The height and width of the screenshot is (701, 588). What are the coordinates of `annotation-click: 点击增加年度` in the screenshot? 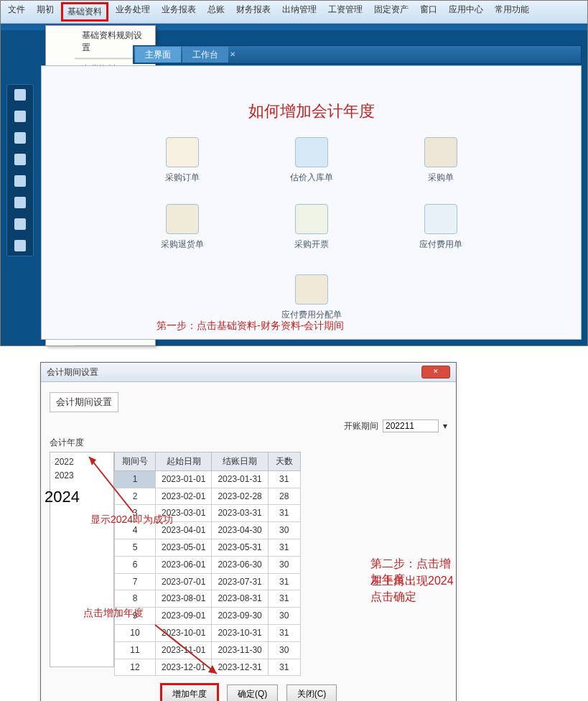 It's located at (113, 613).